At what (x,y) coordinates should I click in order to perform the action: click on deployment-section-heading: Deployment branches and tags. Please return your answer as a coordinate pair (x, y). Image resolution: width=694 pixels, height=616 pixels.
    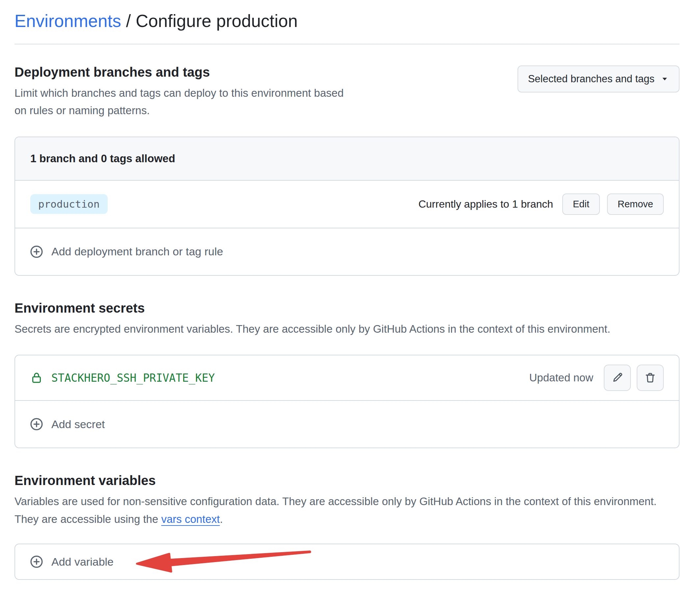
    Looking at the image, I should click on (186, 72).